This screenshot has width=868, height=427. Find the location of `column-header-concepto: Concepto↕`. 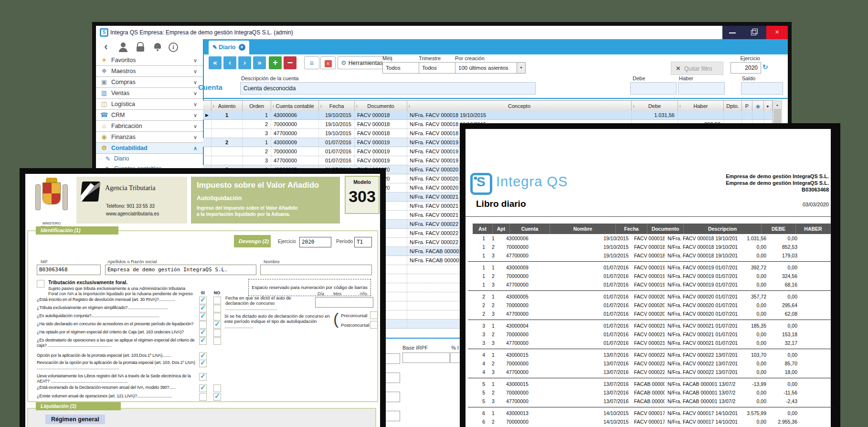

column-header-concepto: Concepto↕ is located at coordinates (519, 106).